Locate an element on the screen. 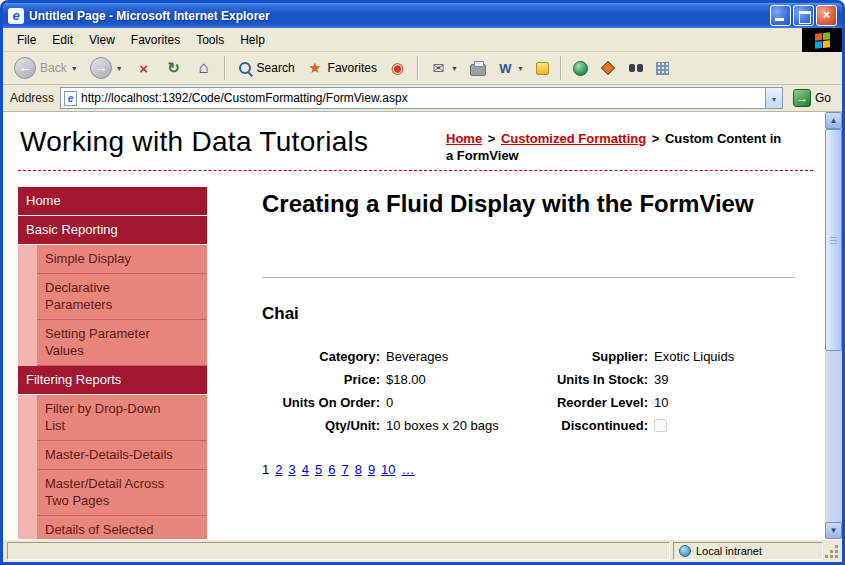  status-message-pane is located at coordinates (338, 551).